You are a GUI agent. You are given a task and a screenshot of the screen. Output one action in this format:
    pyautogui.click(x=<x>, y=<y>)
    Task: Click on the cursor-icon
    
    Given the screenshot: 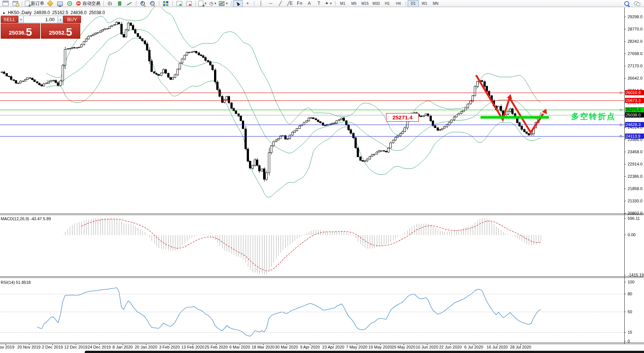 What is the action you would take?
    pyautogui.click(x=238, y=3)
    